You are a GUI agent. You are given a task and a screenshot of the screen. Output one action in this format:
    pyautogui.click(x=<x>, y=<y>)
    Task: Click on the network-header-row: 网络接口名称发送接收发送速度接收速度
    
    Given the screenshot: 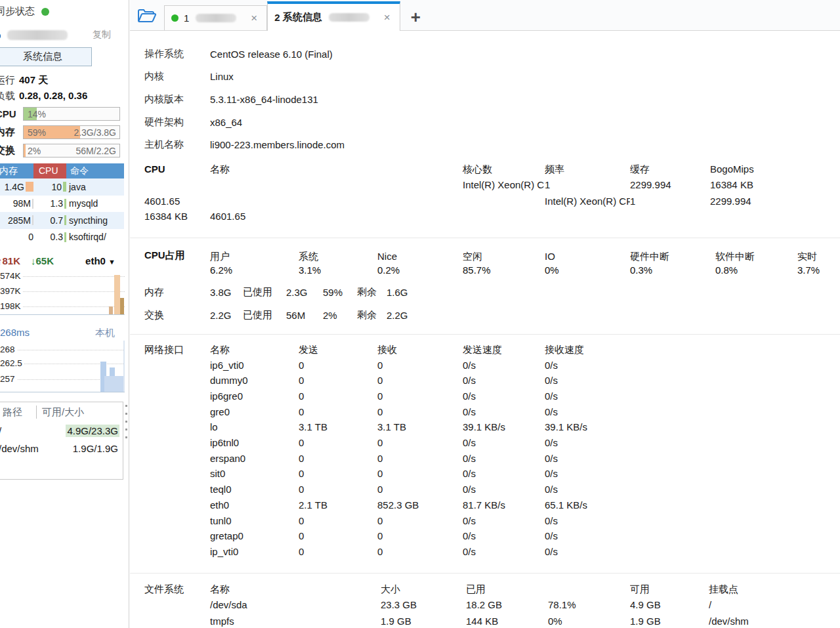 What is the action you would take?
    pyautogui.click(x=492, y=350)
    